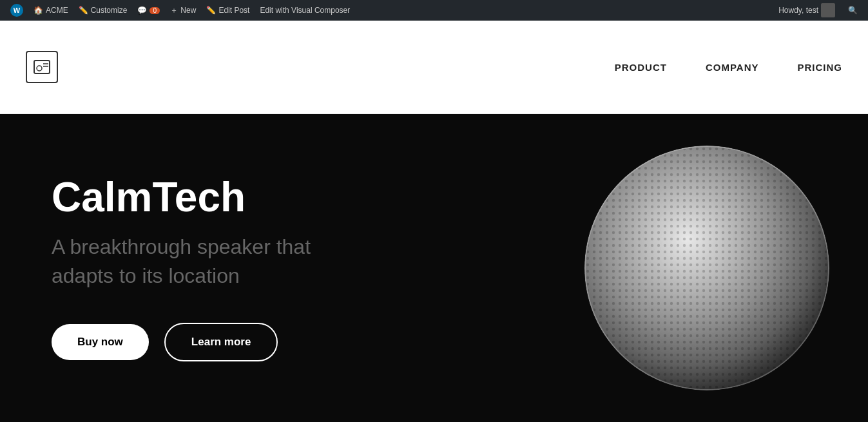 The height and width of the screenshot is (422, 868). What do you see at coordinates (305, 10) in the screenshot?
I see `visual-composer-button: Edit with Visual Composer` at bounding box center [305, 10].